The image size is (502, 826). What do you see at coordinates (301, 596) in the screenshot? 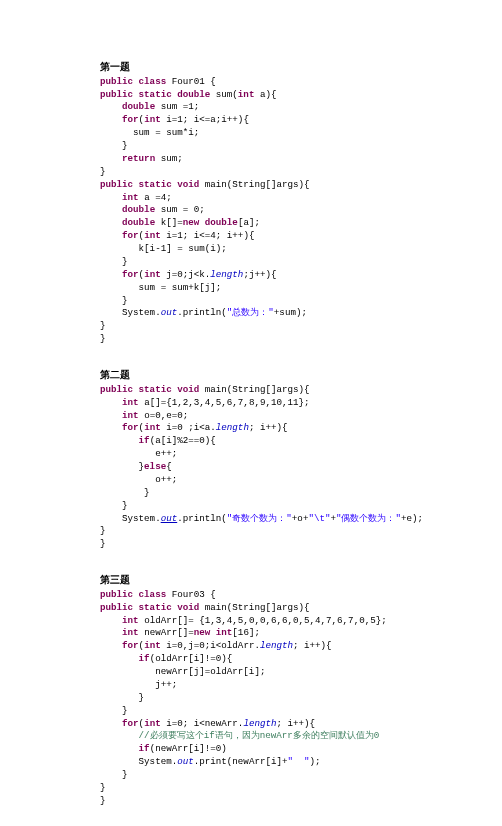
I see `code-line: public class Four03 {` at bounding box center [301, 596].